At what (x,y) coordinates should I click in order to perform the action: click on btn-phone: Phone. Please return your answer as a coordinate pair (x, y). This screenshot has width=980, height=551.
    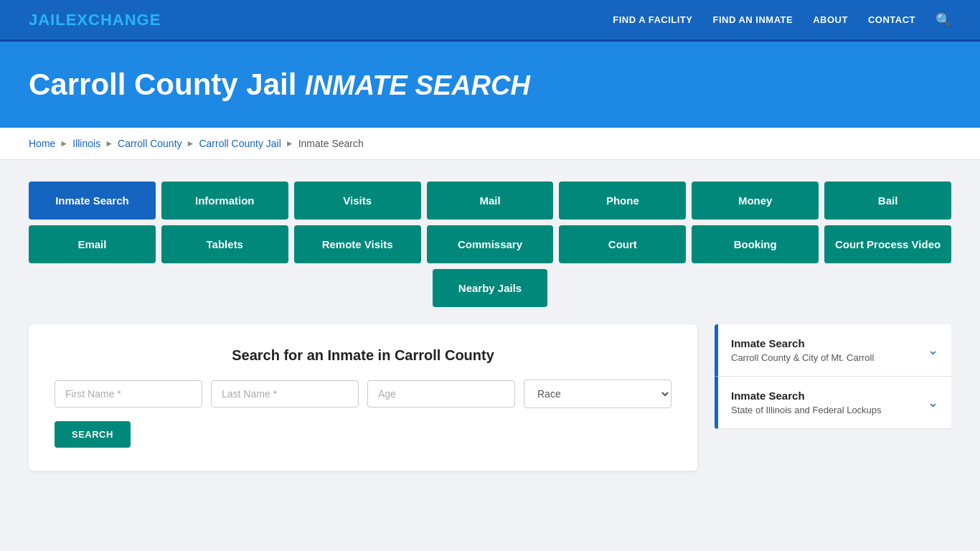
    Looking at the image, I should click on (623, 201).